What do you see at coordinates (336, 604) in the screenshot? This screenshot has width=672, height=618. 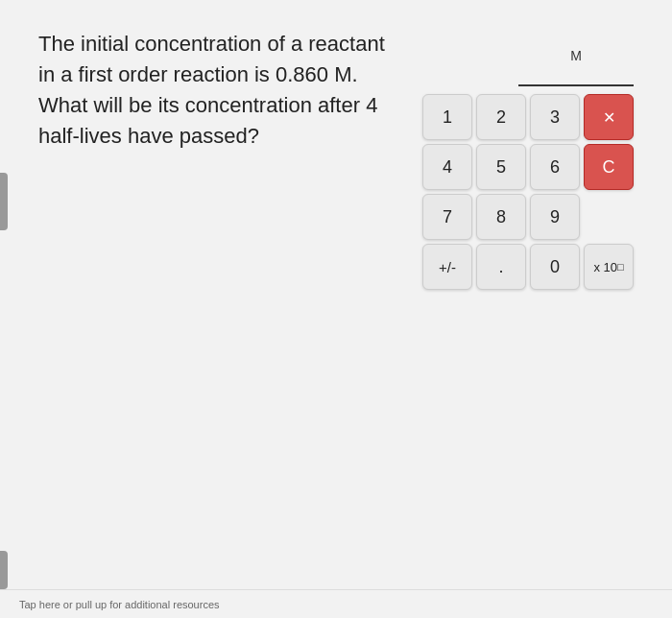 I see `footer: Tap here or pull up for additional resou…` at bounding box center [336, 604].